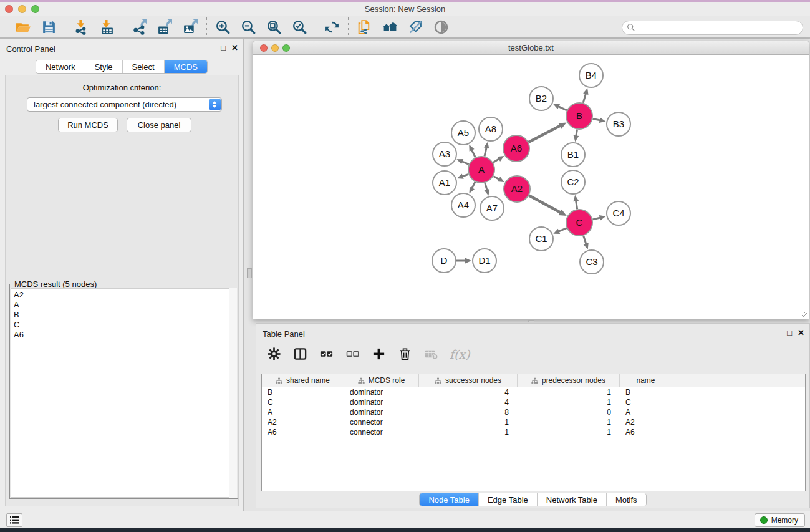 This screenshot has width=810, height=532. I want to click on zoom-in-icon, so click(223, 27).